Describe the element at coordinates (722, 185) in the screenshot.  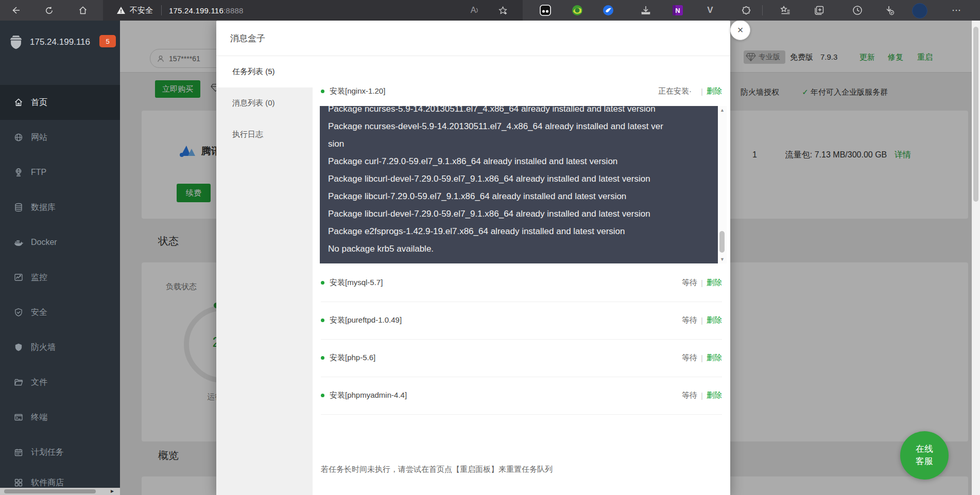
I see `console-scrollbar: ▲ ▼` at that location.